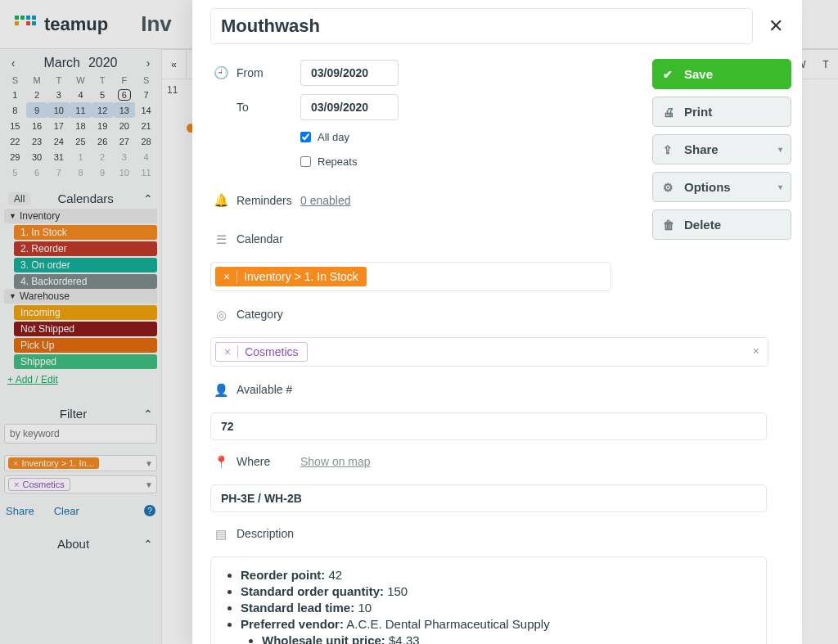  I want to click on calendar-item: Shipped, so click(85, 362).